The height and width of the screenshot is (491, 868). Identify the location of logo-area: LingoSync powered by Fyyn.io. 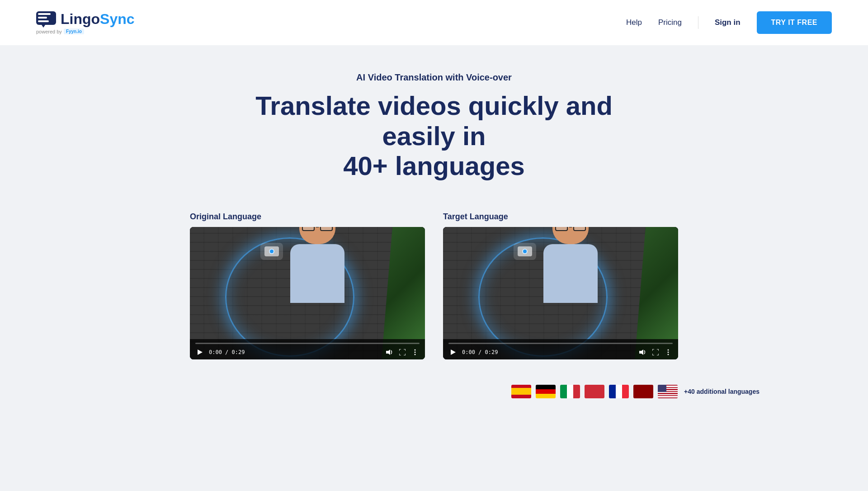
(85, 23).